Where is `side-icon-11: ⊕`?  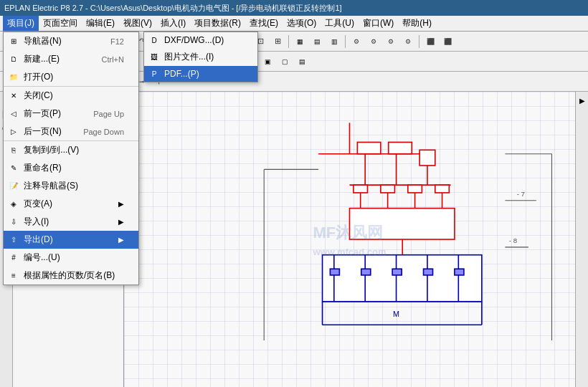 side-icon-11: ⊕ is located at coordinates (6, 236).